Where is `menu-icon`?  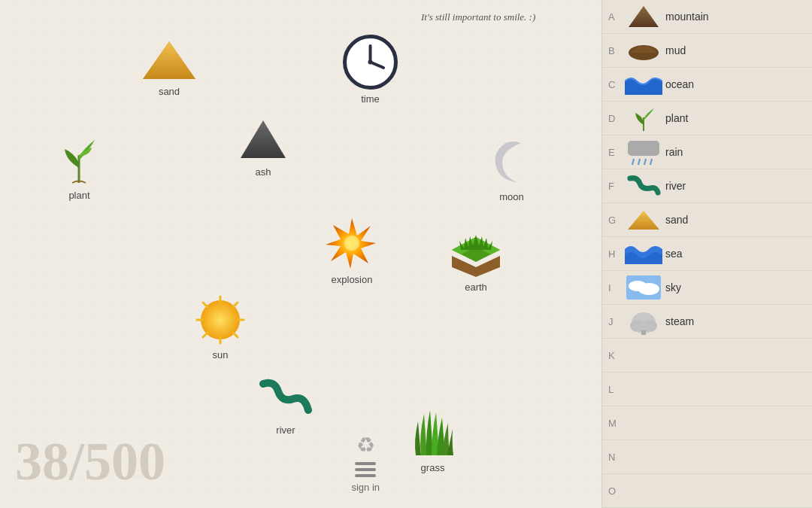 menu-icon is located at coordinates (365, 470).